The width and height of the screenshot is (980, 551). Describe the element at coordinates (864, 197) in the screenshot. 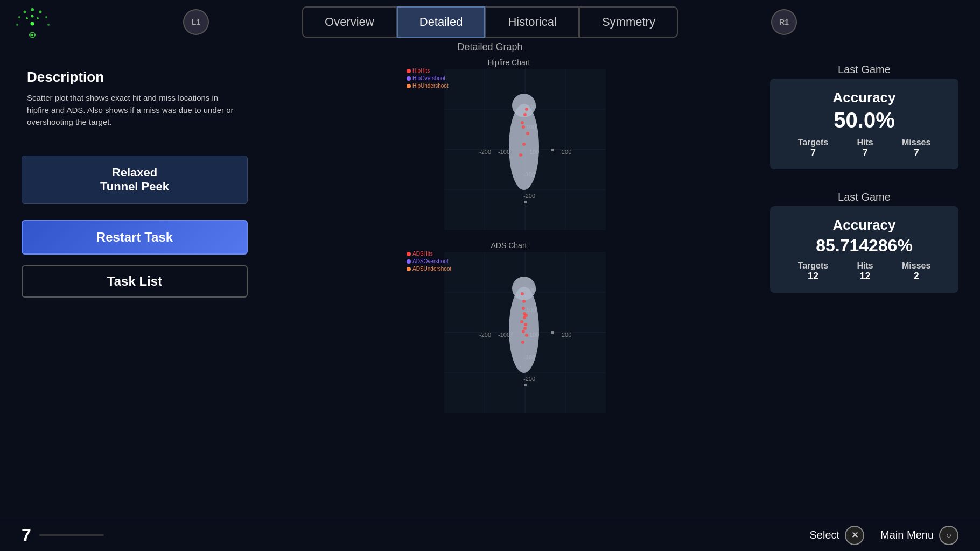

I see `ads-last-game-label: Last Game` at that location.